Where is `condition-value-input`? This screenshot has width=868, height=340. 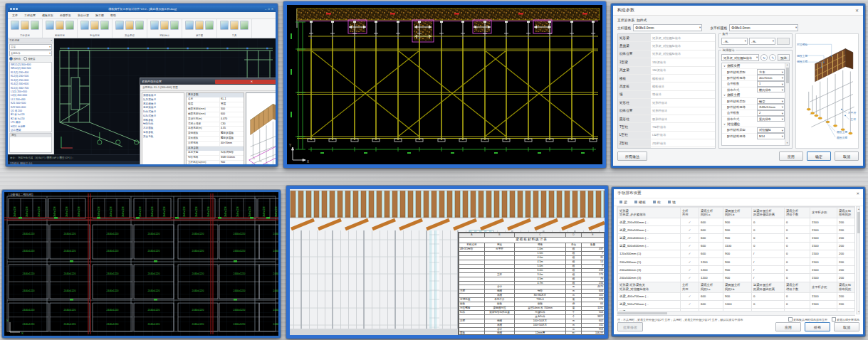
condition-value-input is located at coordinates (783, 41).